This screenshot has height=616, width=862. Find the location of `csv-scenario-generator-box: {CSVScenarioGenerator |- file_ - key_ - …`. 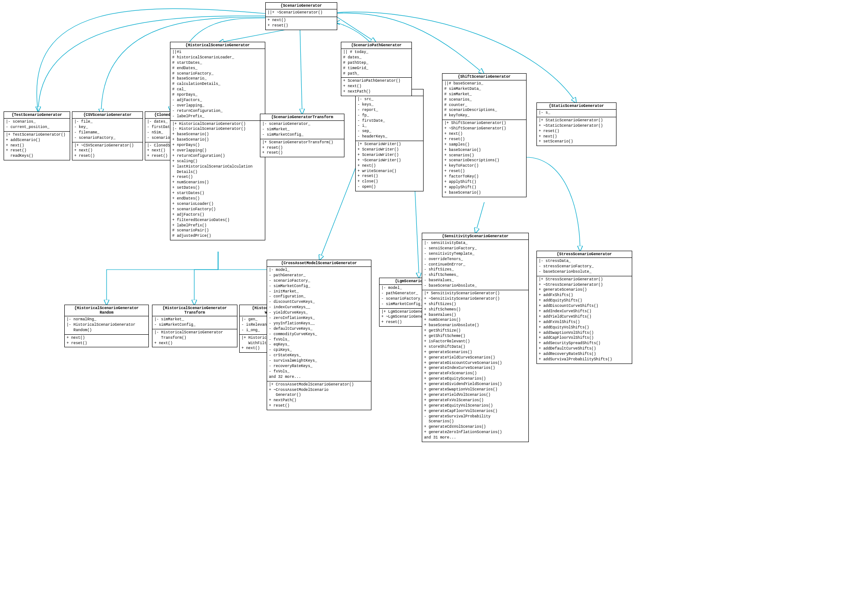

csv-scenario-generator-box: {CSVScenarioGenerator |- file_ - key_ - … is located at coordinates (107, 136).